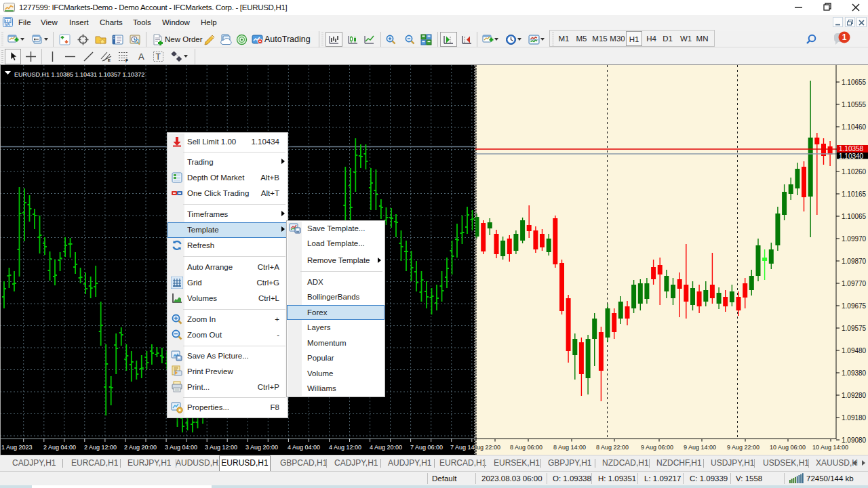  Describe the element at coordinates (127, 61) in the screenshot. I see `svg-text: F` at that location.